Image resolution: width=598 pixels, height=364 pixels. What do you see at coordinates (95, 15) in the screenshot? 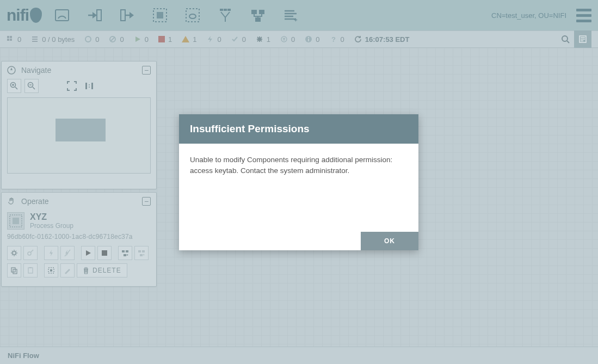
I see `input-port-icon` at bounding box center [95, 15].